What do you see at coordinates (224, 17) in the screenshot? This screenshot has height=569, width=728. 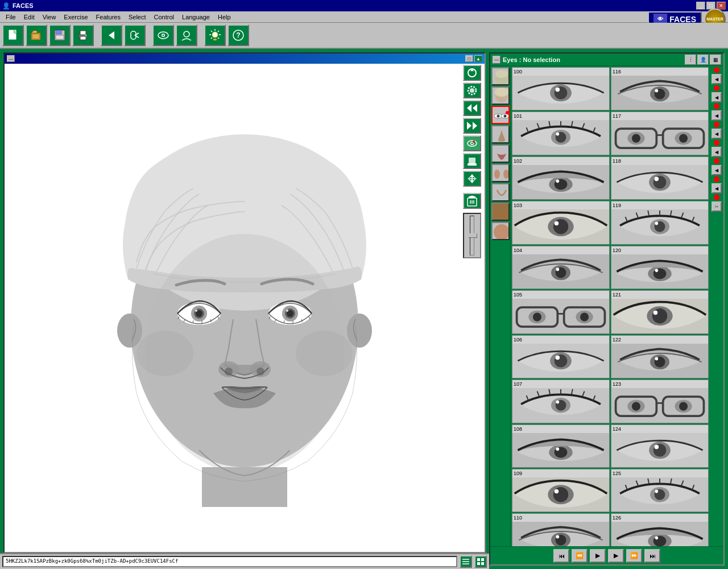 I see `menu-help: Help` at bounding box center [224, 17].